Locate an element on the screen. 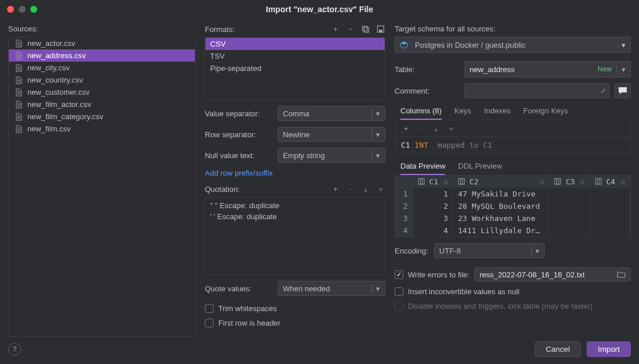 The image size is (639, 364). table-row: 2228 MySQL Boulevard is located at coordinates (513, 206).